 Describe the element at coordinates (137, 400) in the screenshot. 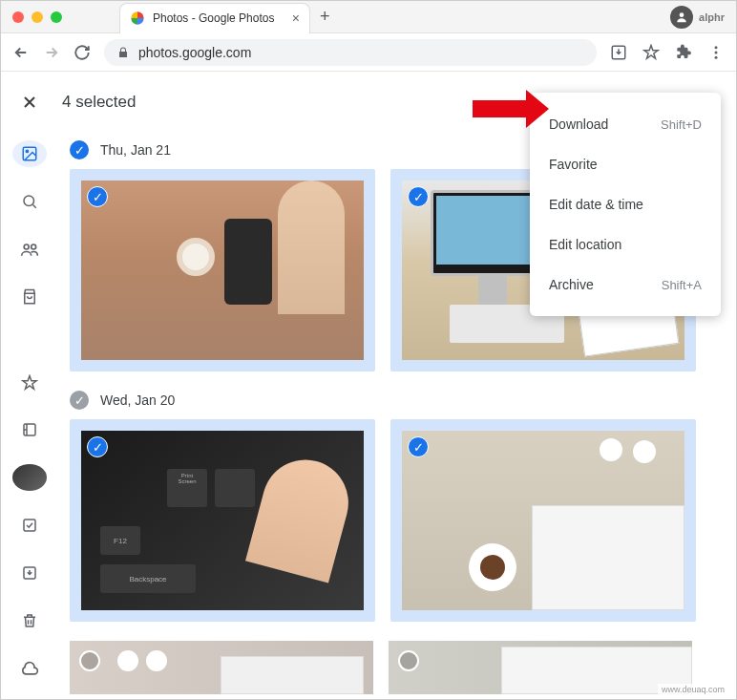

I see `date-label: Wed, Jan 20` at that location.